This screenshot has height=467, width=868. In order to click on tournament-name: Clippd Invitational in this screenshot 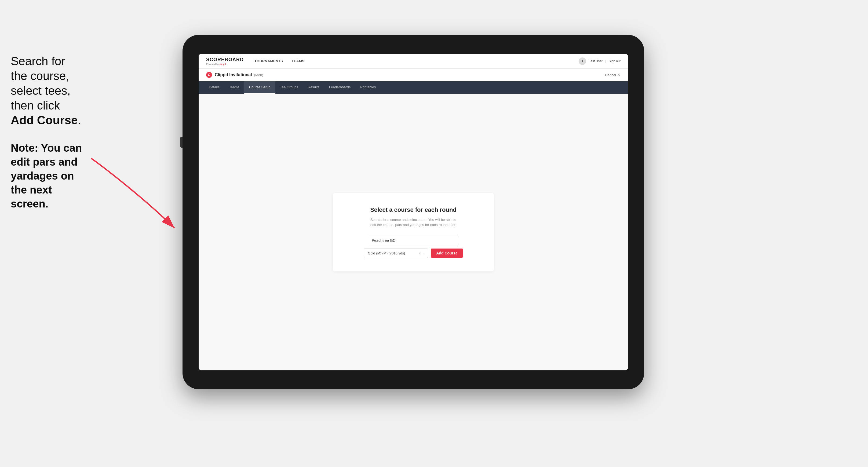, I will do `click(233, 75)`.